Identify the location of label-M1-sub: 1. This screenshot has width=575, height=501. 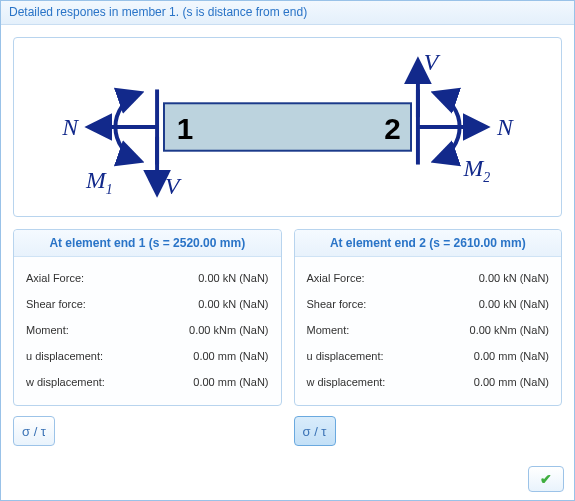
(110, 190).